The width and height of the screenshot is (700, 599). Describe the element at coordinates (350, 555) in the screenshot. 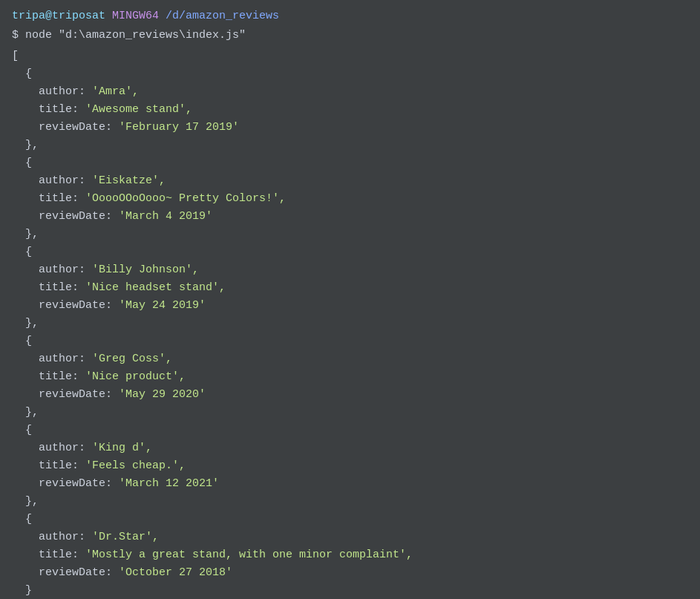

I see `review-block-5: { author: 'Dr.Star', title: 'Mostly a gr…` at that location.